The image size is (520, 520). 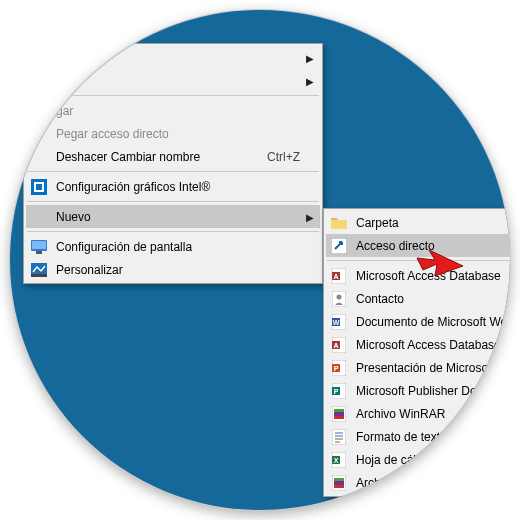 What do you see at coordinates (339, 223) in the screenshot?
I see `folder-icon` at bounding box center [339, 223].